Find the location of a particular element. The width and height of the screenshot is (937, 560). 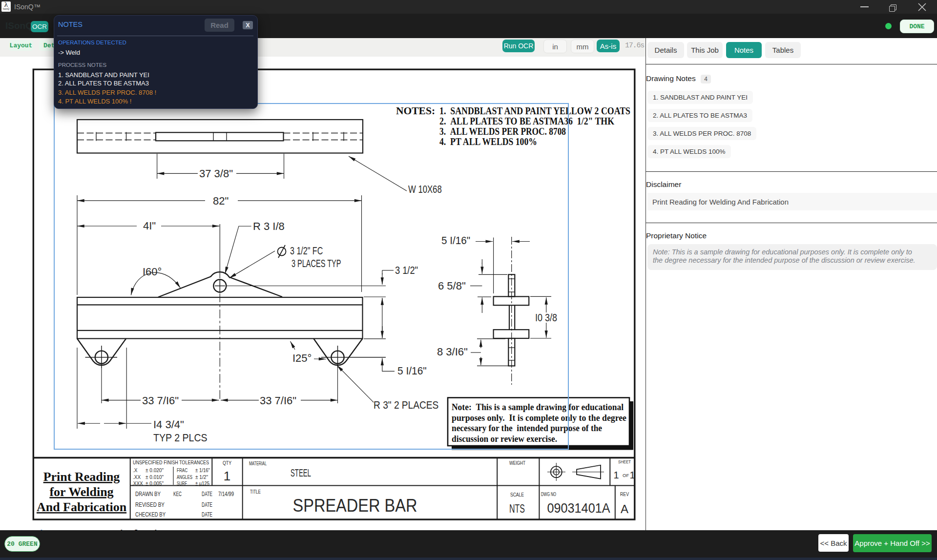

svg-text: A is located at coordinates (625, 509).